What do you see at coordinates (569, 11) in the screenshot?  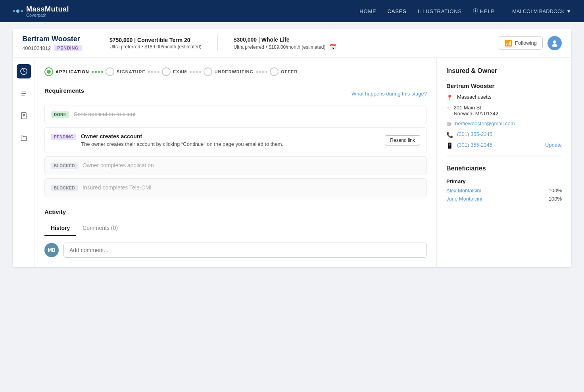 I see `chevron-down-icon: ▼` at bounding box center [569, 11].